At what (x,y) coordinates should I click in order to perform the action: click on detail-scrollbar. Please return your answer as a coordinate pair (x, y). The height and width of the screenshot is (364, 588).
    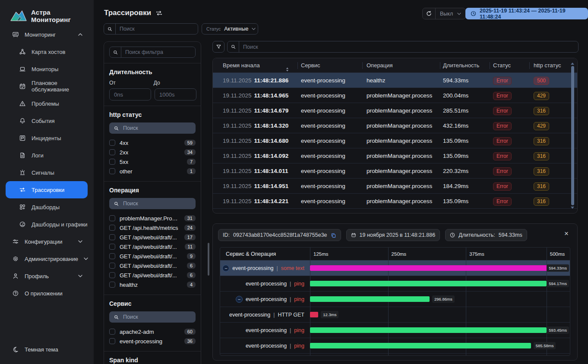
    Looking at the image, I should click on (209, 259).